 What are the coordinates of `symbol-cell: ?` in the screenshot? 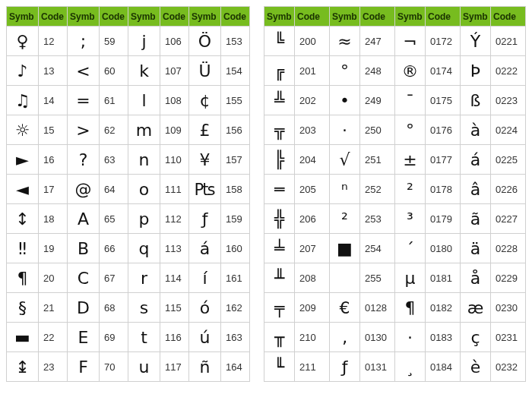 It's located at (84, 159).